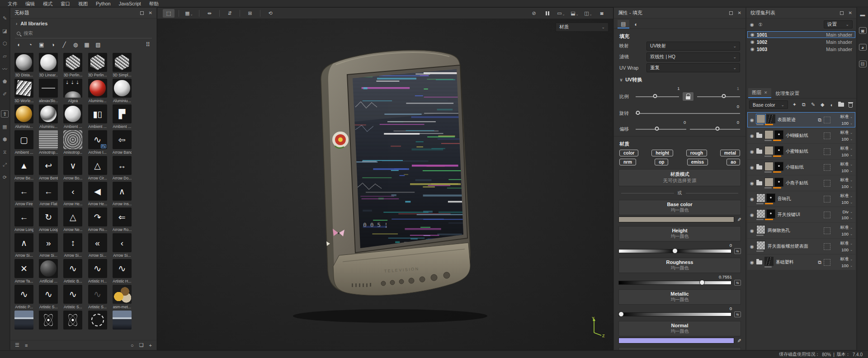  Describe the element at coordinates (24, 194) in the screenshot. I see `asset-item: ←Arrow Fire` at that location.